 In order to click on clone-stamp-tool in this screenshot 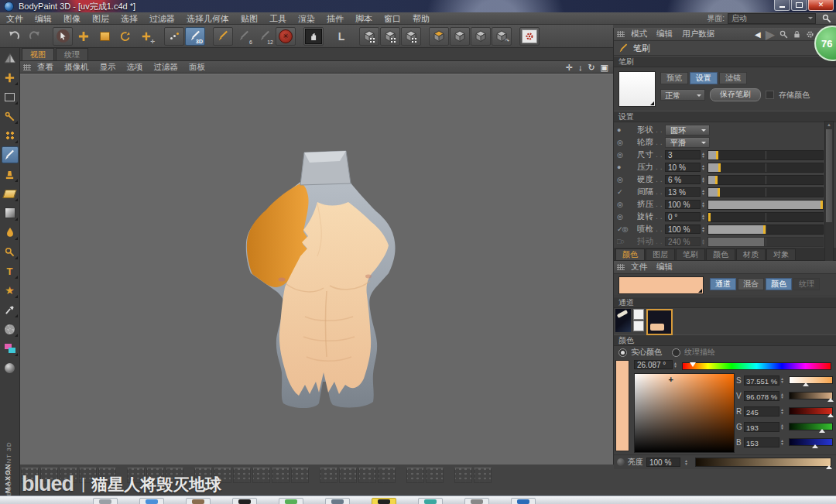, I will do `click(10, 174)`.